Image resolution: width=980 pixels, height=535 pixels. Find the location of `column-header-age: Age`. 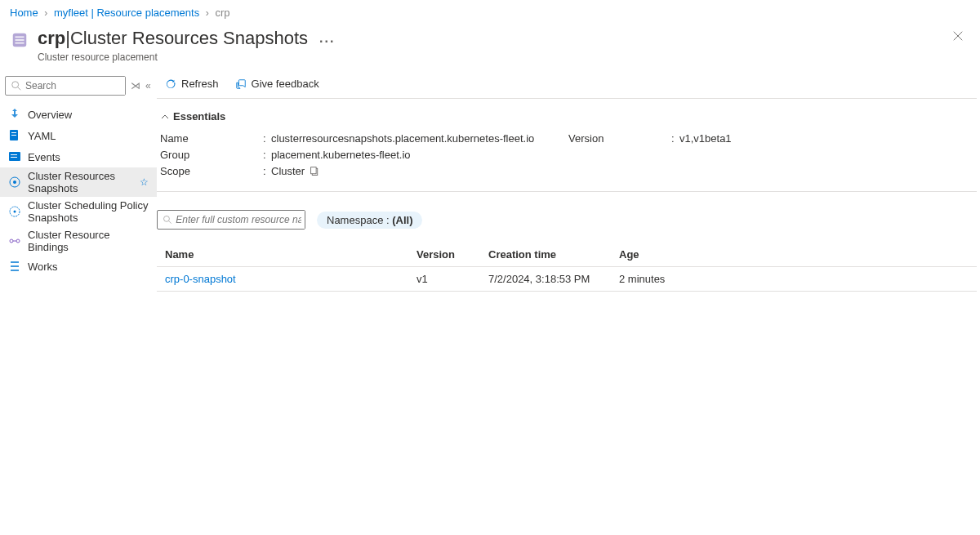

column-header-age: Age is located at coordinates (795, 255).